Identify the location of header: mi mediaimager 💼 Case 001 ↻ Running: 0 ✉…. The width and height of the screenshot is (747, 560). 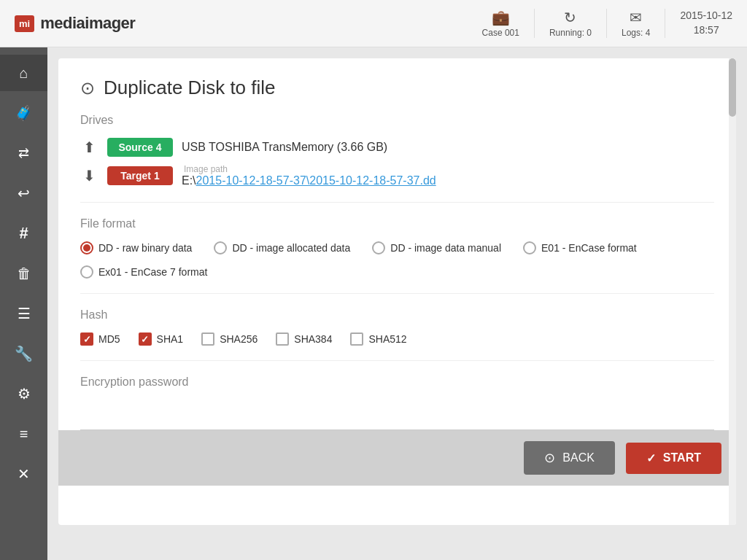
(374, 23).